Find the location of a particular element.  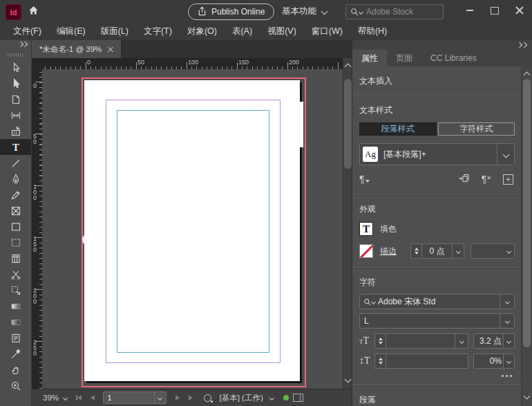

menu-item-对象o: 对象(O) is located at coordinates (202, 31).